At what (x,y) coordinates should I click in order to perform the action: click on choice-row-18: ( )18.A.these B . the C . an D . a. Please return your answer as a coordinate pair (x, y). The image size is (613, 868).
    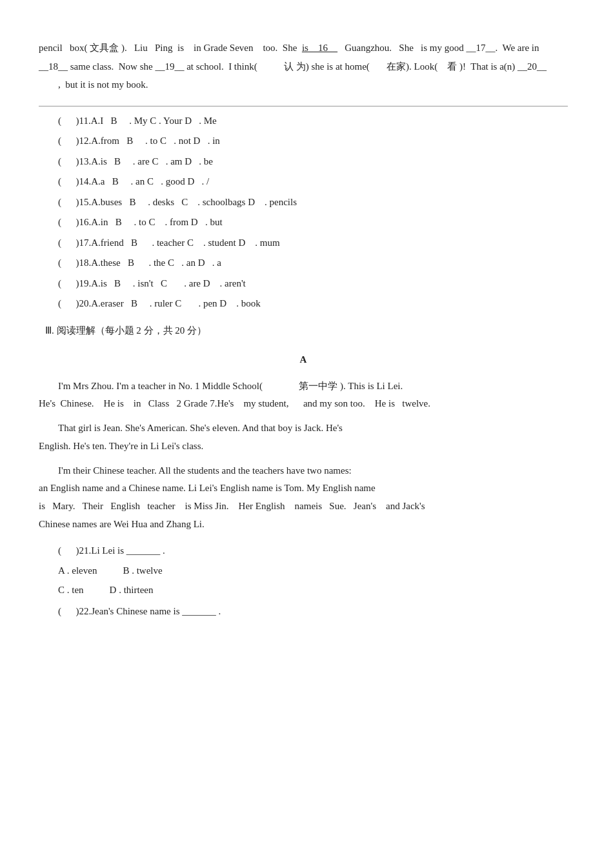
    Looking at the image, I should click on (313, 263).